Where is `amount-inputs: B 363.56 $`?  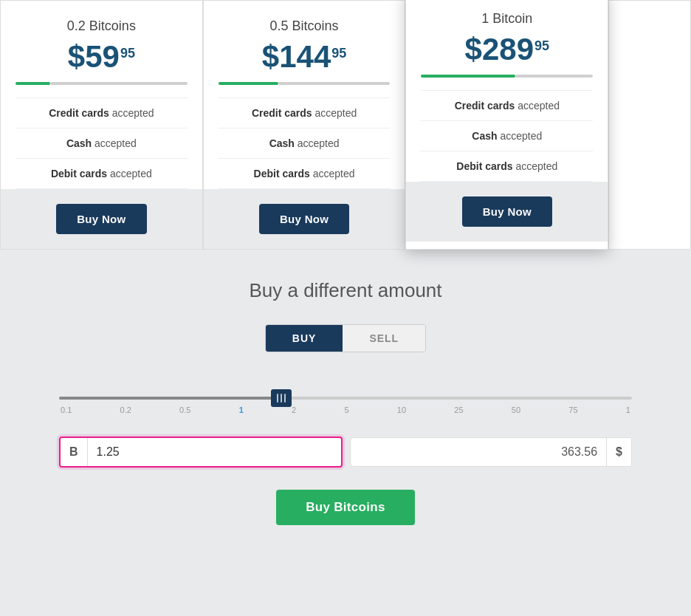 amount-inputs: B 363.56 $ is located at coordinates (346, 452).